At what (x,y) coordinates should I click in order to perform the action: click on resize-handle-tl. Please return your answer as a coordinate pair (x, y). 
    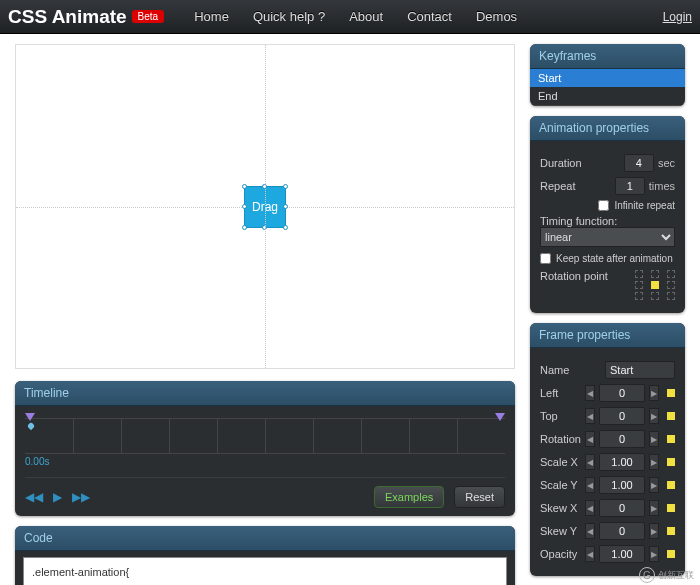
    Looking at the image, I should click on (244, 186).